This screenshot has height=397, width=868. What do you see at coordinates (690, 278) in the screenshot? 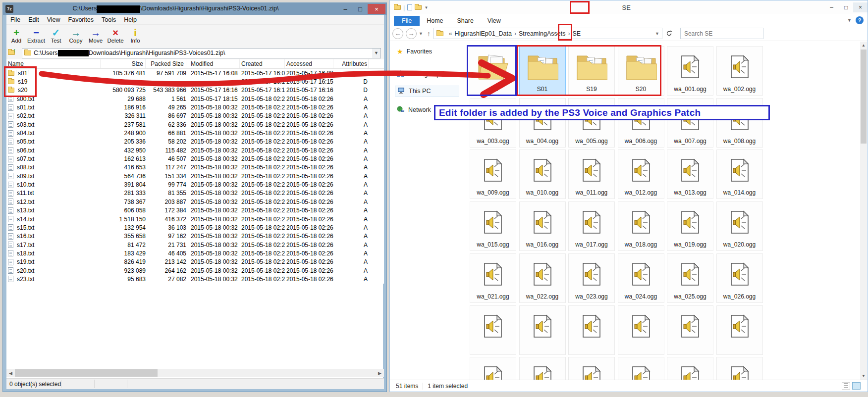
I see `grid-item-wa_025.ogg: wa_025.ogg` at bounding box center [690, 278].